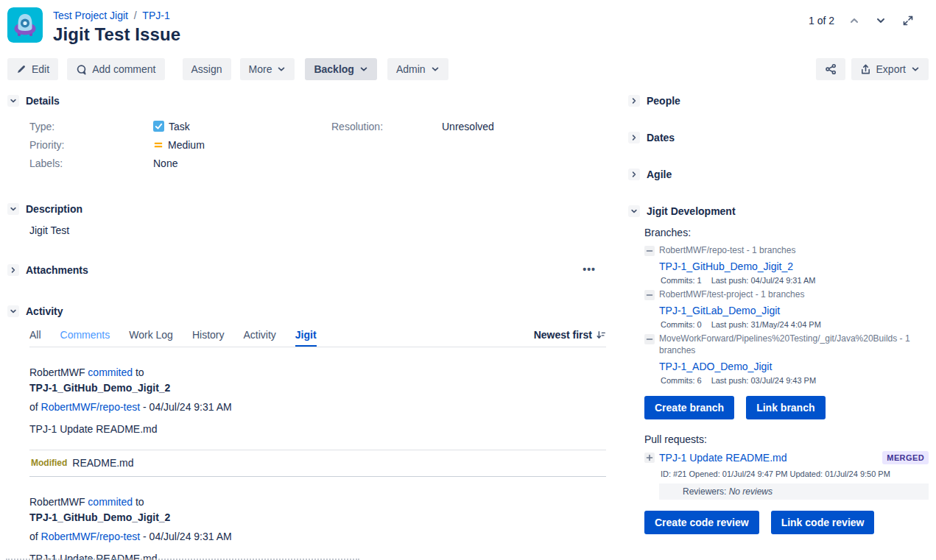  Describe the element at coordinates (589, 269) in the screenshot. I see `meatball-icon: •••` at that location.